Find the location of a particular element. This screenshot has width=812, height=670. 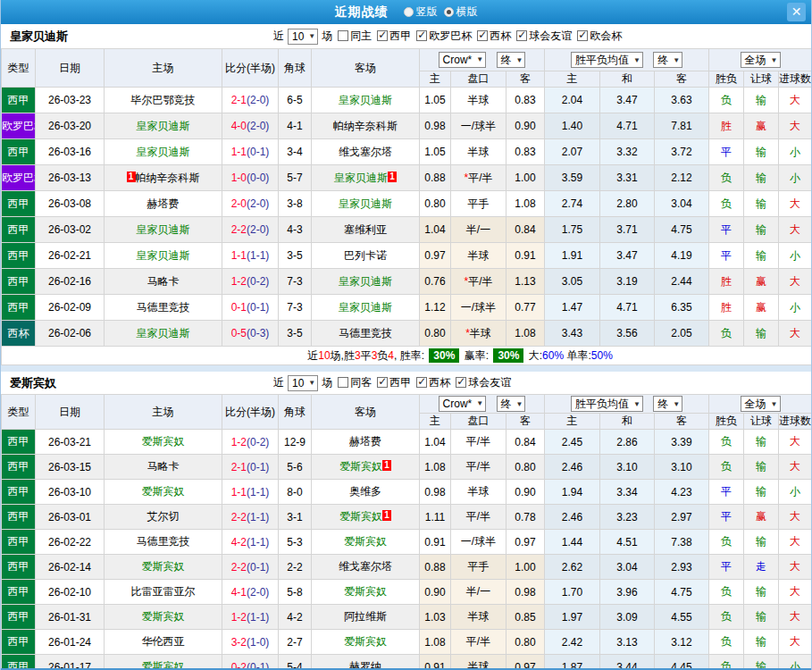

corner-cell: 6-5 is located at coordinates (295, 100).